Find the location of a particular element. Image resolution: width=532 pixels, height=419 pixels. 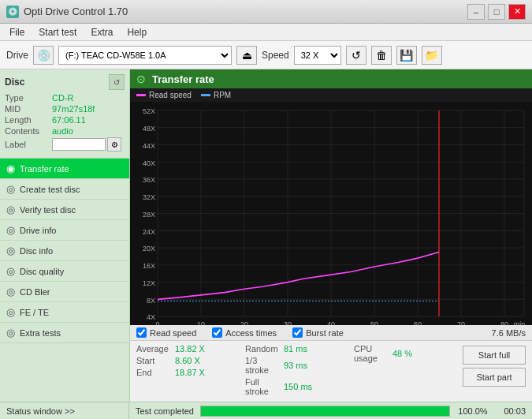

fullstroke-val: 150 ms is located at coordinates (298, 387).